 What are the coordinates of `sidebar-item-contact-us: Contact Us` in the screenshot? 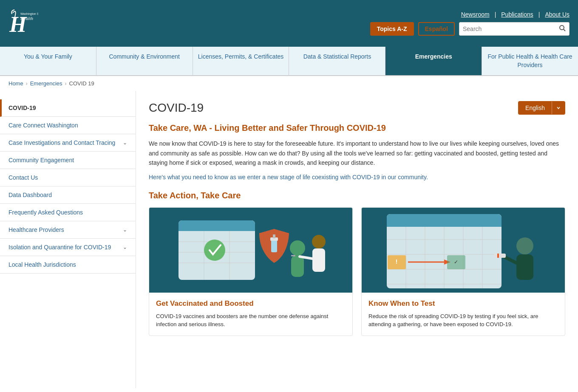 It's located at (68, 178).